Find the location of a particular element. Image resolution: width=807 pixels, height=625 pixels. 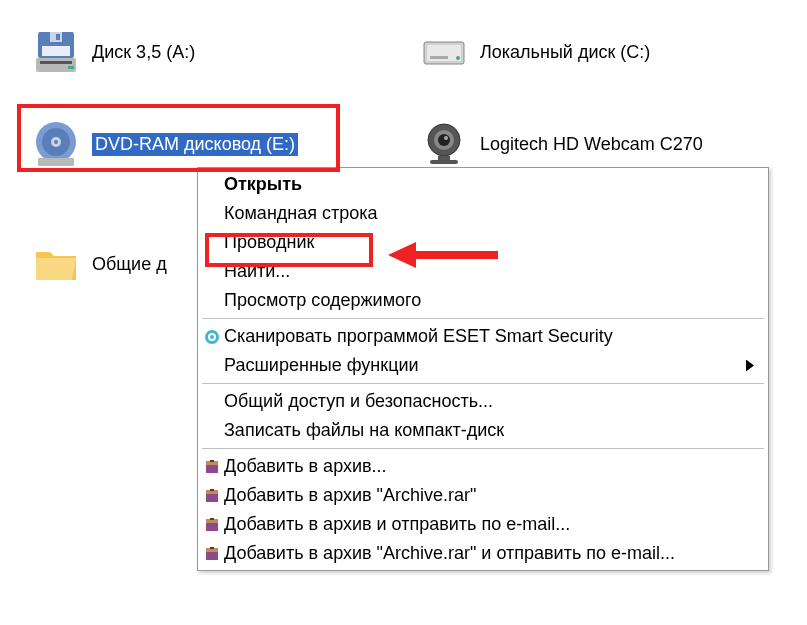

menu-eset-scan: Сканировать программой ESET Smart Securi… is located at coordinates (483, 336).